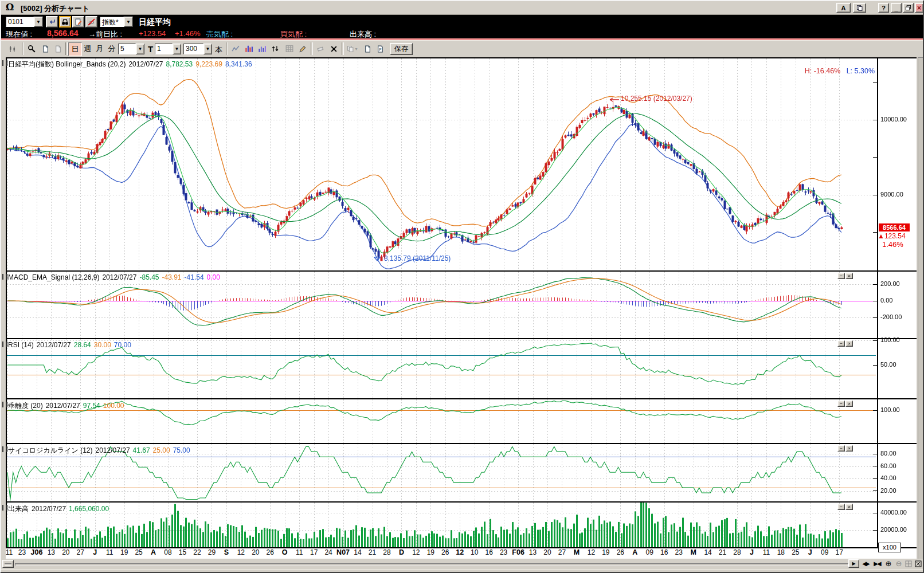 The width and height of the screenshot is (924, 573). Describe the element at coordinates (343, 552) in the screenshot. I see `x-axis-label: N07` at that location.